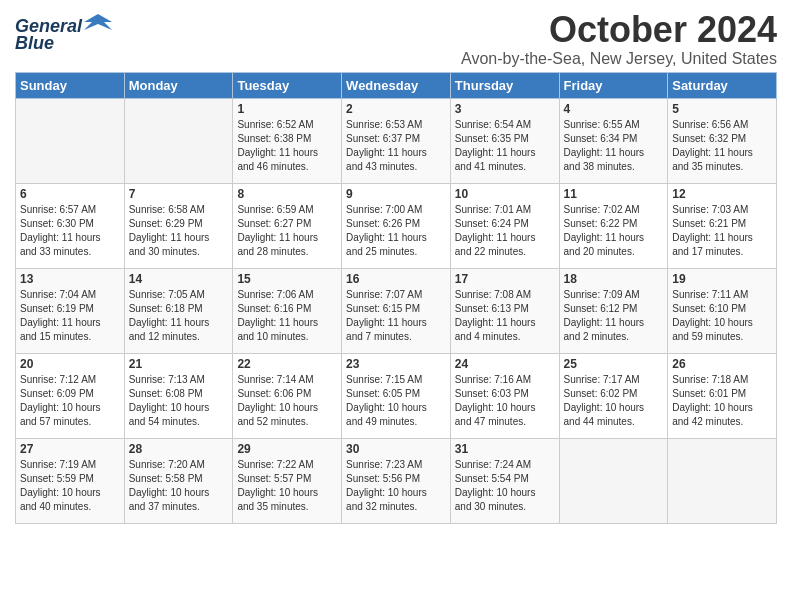 This screenshot has height=612, width=792. Describe the element at coordinates (614, 231) in the screenshot. I see `day-info: Sunrise: 7:02 AMSunset: 6:22 PMDaylight:…` at that location.